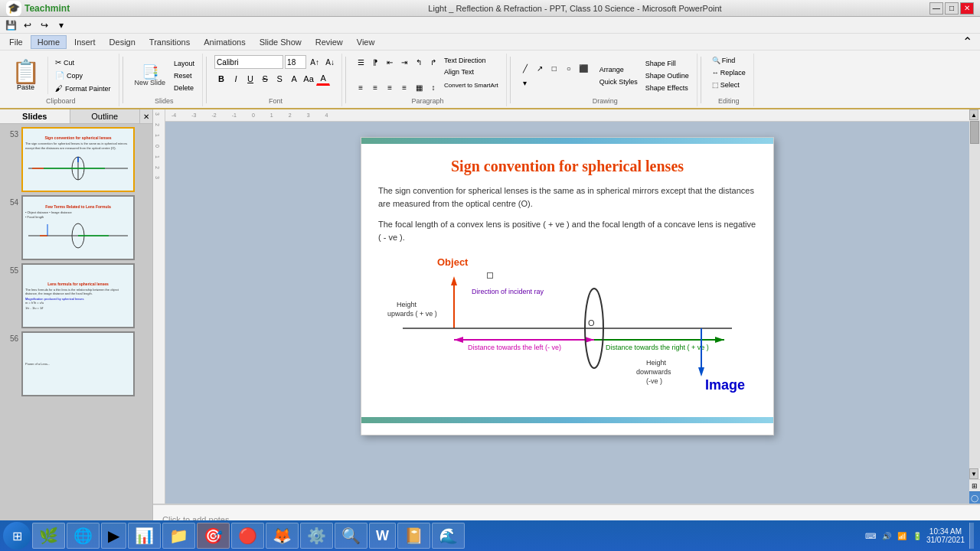 The width and height of the screenshot is (980, 551). Describe the element at coordinates (946, 536) in the screenshot. I see `clock-area: 10:34 AM 31/07/2021` at that location.